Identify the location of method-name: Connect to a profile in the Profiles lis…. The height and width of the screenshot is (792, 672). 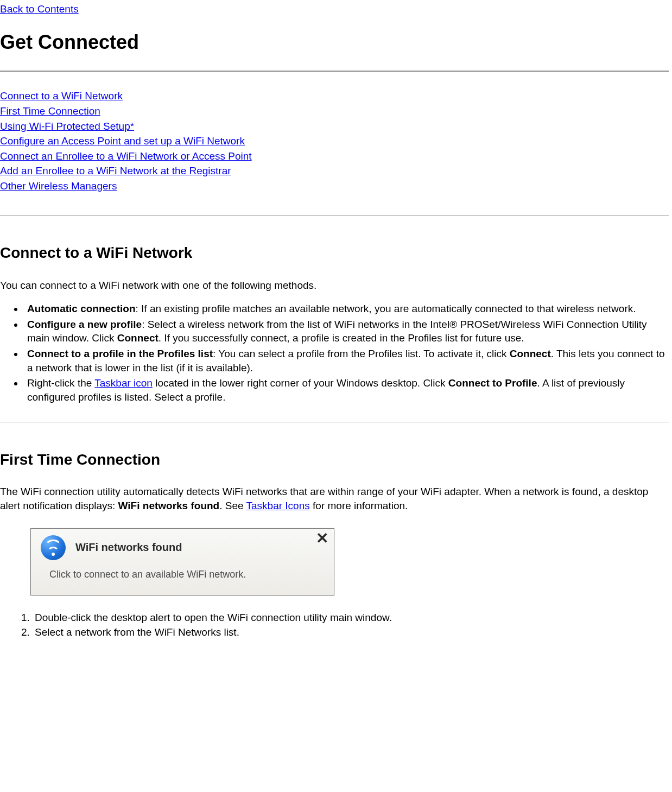
(120, 354).